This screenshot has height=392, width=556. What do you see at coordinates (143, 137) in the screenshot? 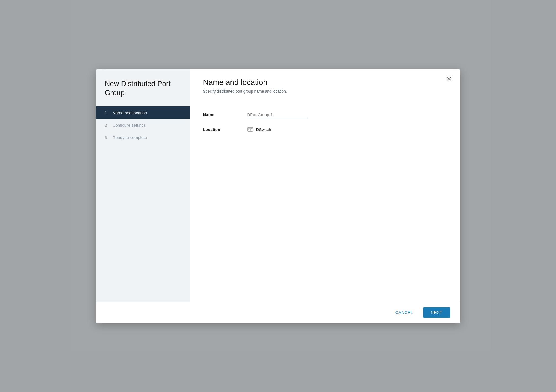
I see `sidebar-step-3: 3 Ready to complete` at bounding box center [143, 137].